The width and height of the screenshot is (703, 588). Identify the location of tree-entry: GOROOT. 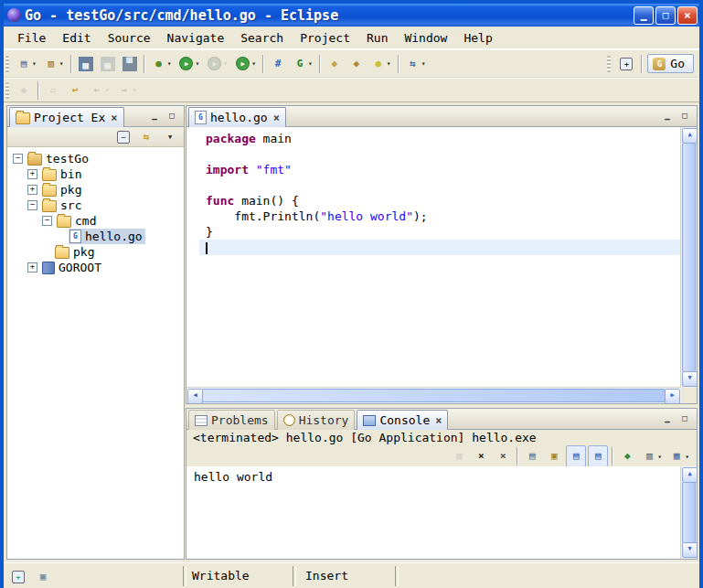
(73, 267).